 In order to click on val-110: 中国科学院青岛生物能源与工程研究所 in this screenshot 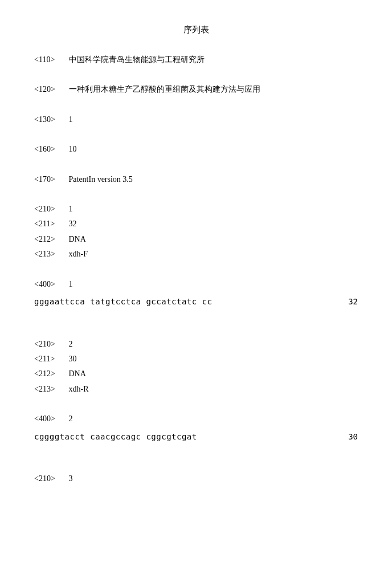, I will do `click(137, 59)`.